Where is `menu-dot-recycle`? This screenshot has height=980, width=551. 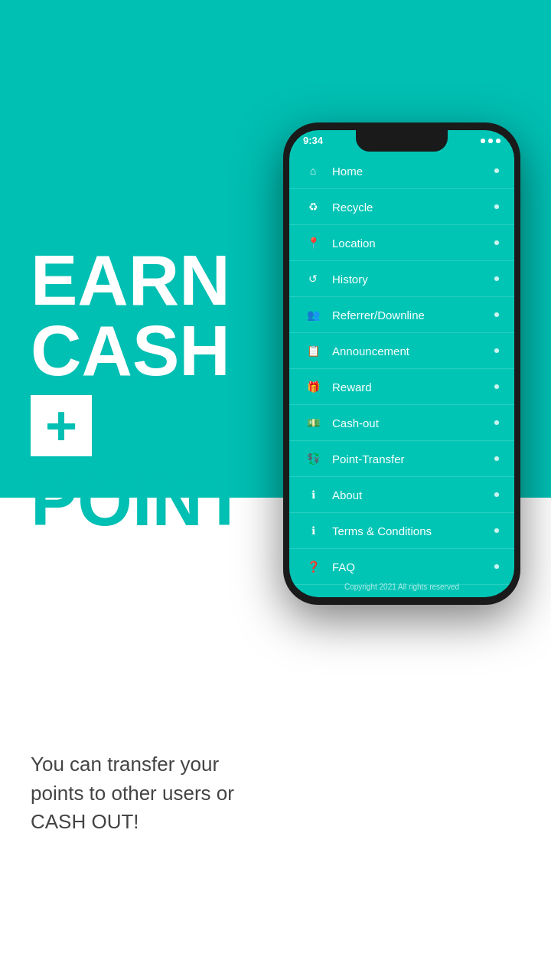
menu-dot-recycle is located at coordinates (497, 207).